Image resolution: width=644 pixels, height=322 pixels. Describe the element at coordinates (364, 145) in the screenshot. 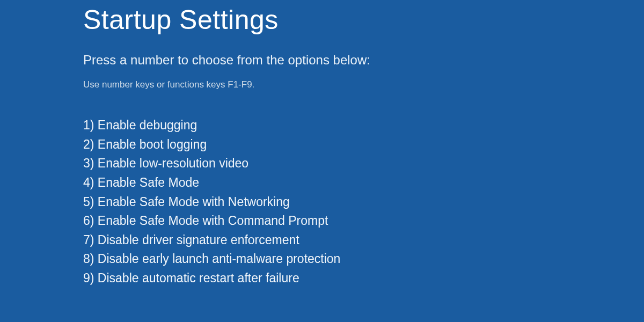

I see `option-enable-boot-logging: 2) Enable boot logging` at that location.